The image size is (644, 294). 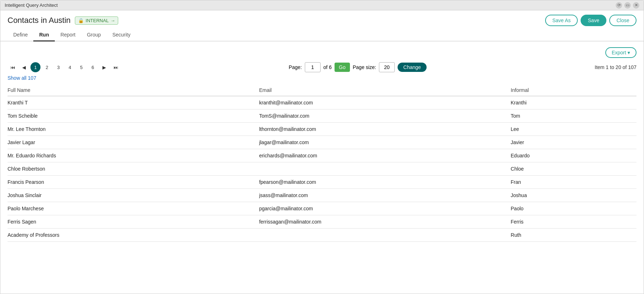 What do you see at coordinates (322, 195) in the screenshot?
I see `table-row: Joshua Sinclair jsass@mailinator.com Jos…` at bounding box center [322, 195].